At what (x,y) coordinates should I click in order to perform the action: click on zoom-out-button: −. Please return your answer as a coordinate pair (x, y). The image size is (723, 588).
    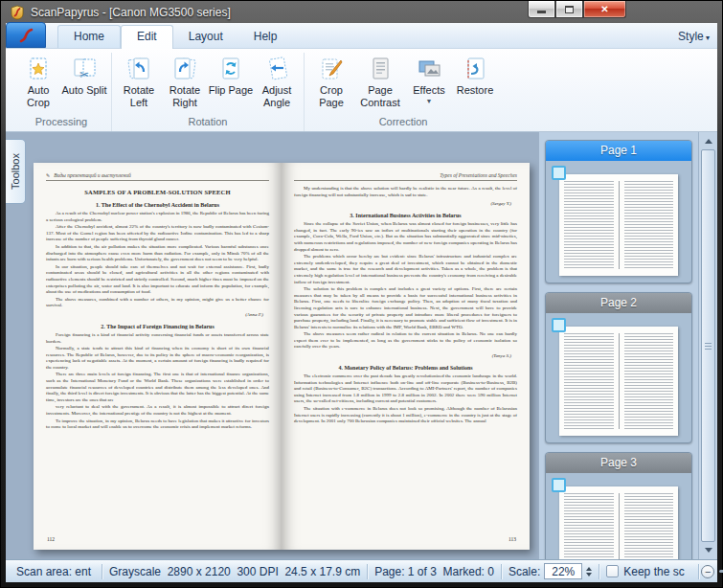
    Looking at the image, I should click on (708, 572).